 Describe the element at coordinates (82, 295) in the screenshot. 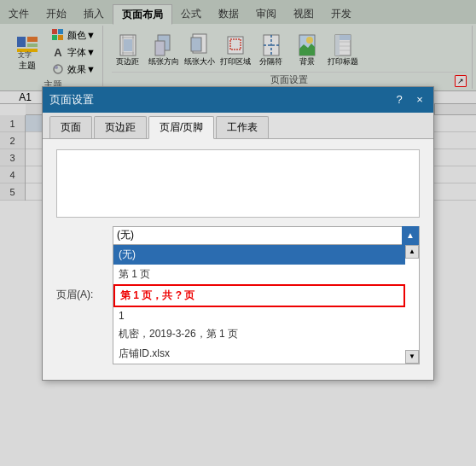

I see `header-label: 页眉(A):` at that location.